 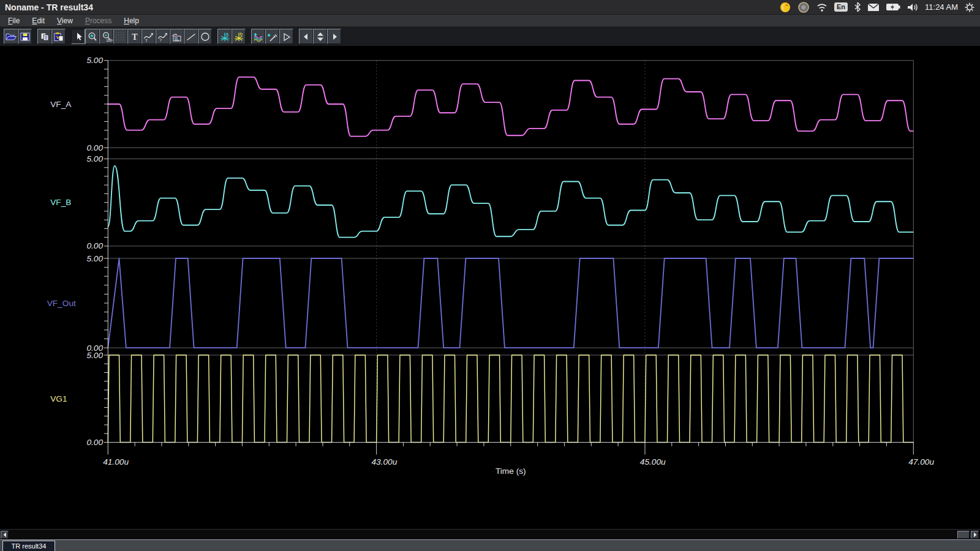 What do you see at coordinates (511, 399) in the screenshot?
I see `trace-vg1` at bounding box center [511, 399].